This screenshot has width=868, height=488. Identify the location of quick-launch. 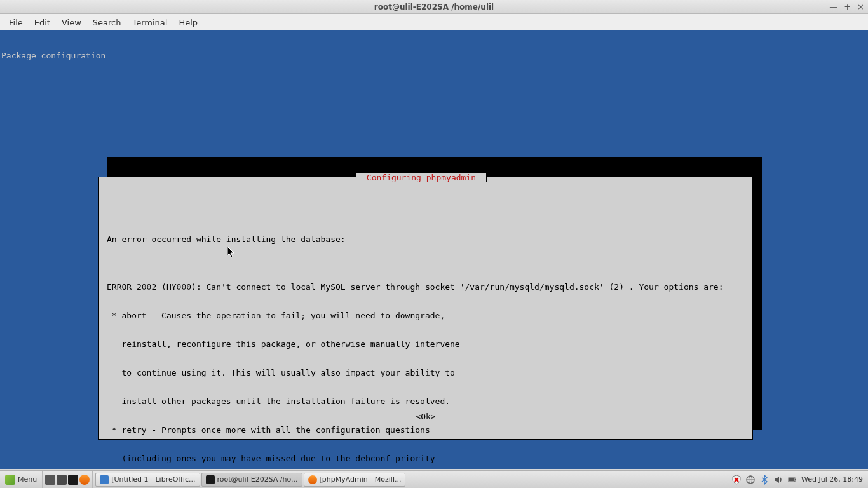
(67, 479).